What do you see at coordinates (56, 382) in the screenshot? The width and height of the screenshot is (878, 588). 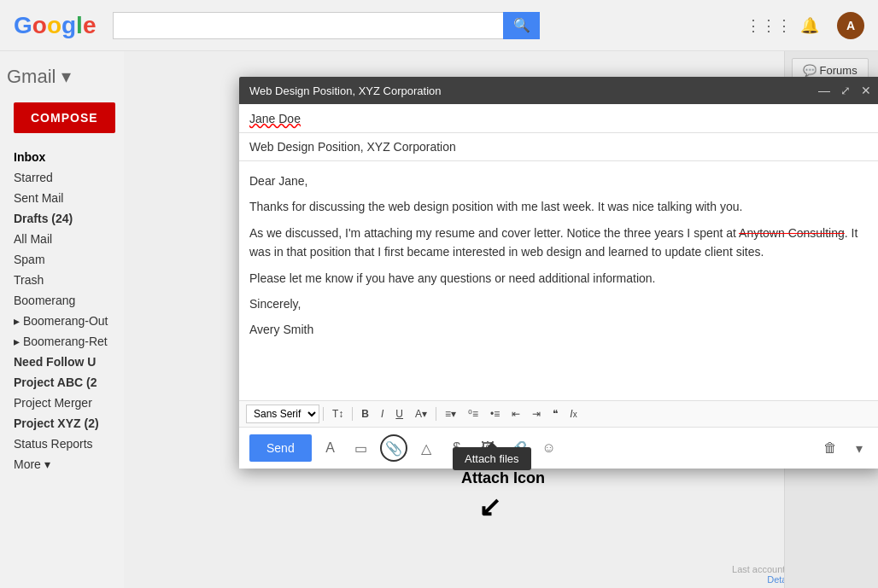 I see `sidebar-item-label: Project ABC (2` at bounding box center [56, 382].